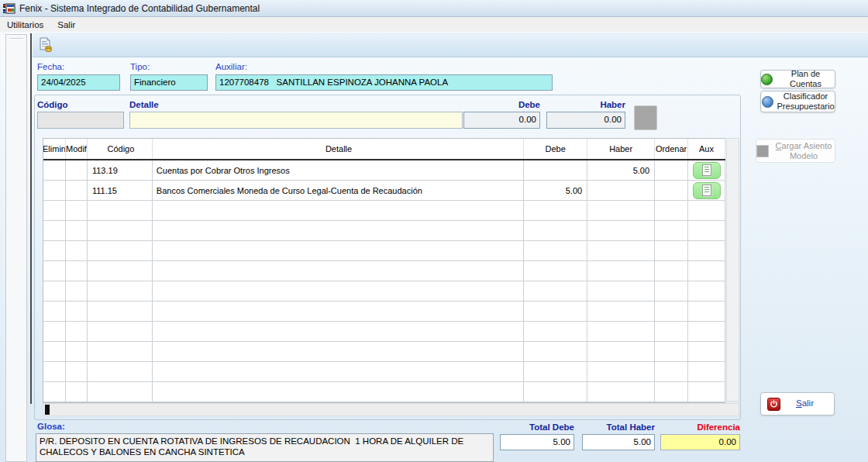 Image resolution: width=868 pixels, height=462 pixels. What do you see at coordinates (707, 149) in the screenshot?
I see `grid-column-header: Aux` at bounding box center [707, 149].